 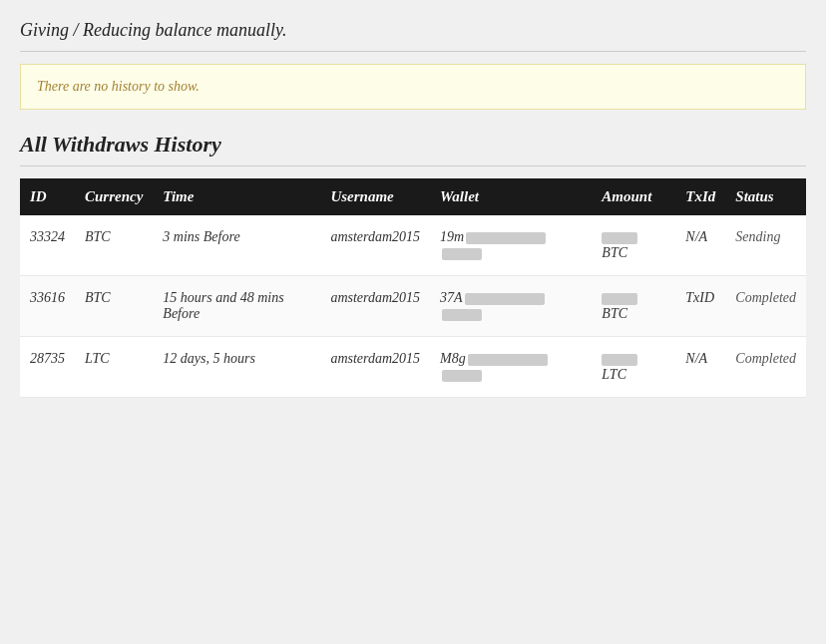 What do you see at coordinates (236, 245) in the screenshot?
I see `cell-time: 3 mins Before` at bounding box center [236, 245].